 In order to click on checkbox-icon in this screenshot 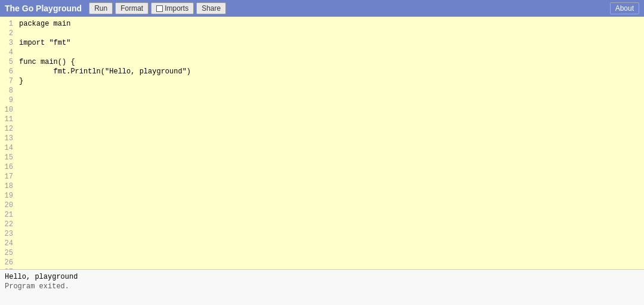, I will do `click(160, 8)`.